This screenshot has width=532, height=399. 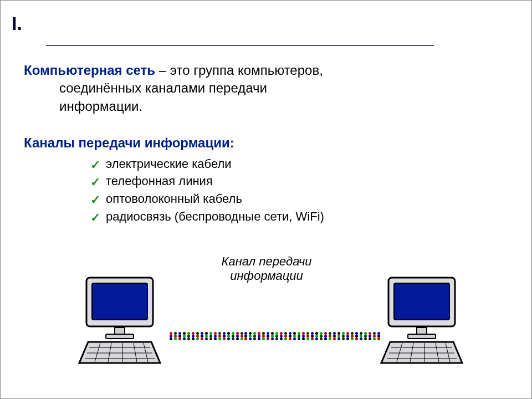 I want to click on diagram-caption: Канал передачи информации, so click(x=267, y=269).